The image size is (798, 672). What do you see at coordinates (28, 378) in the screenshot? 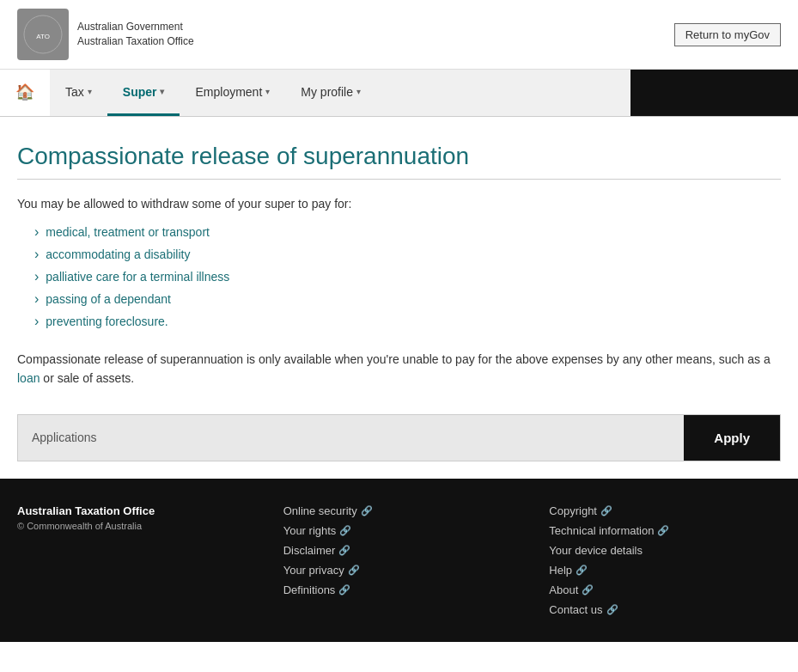
I see `loan-link: loan` at bounding box center [28, 378].